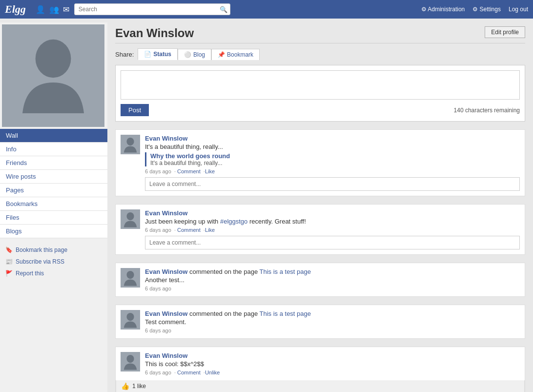 The width and height of the screenshot is (533, 392). What do you see at coordinates (152, 9) in the screenshot?
I see `search-input` at bounding box center [152, 9].